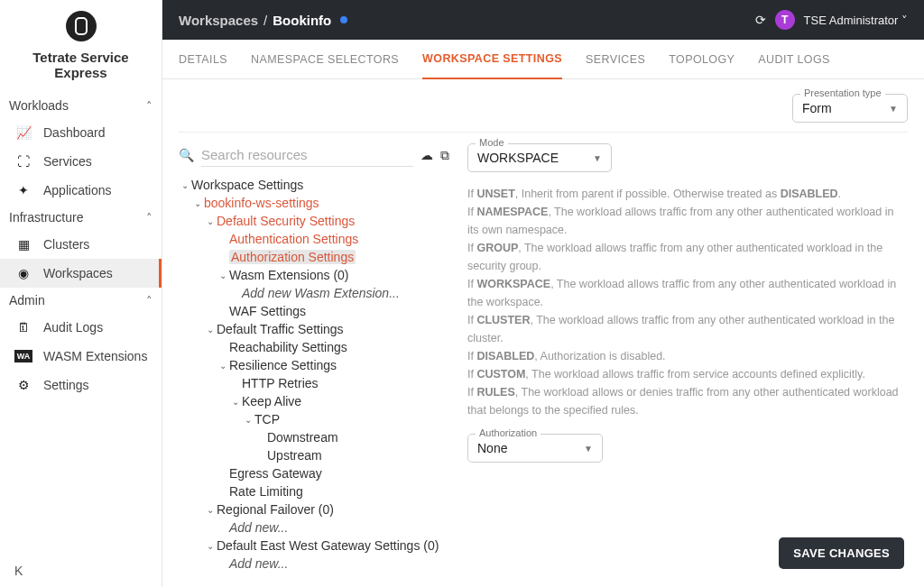  I want to click on breadcrumb-sep: /, so click(265, 20).